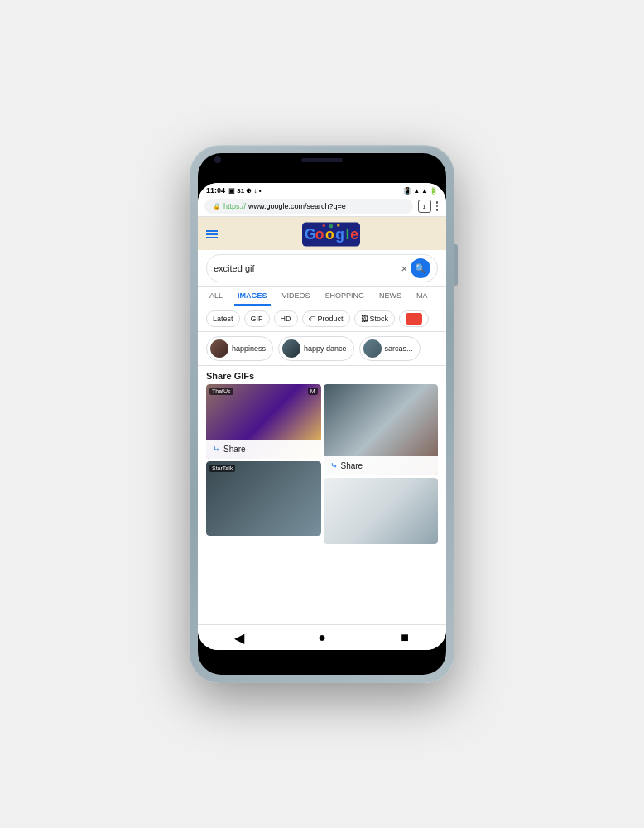  I want to click on tab-images: IMAGES, so click(252, 296).